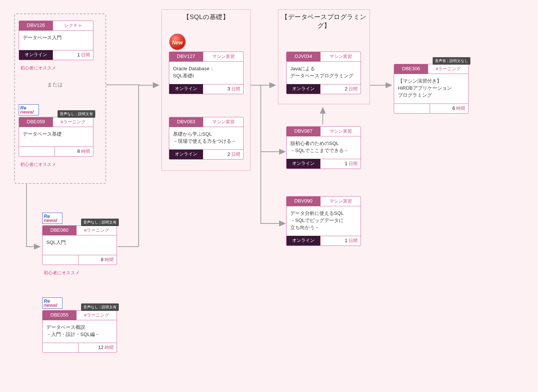 This screenshot has width=538, height=392. Describe the element at coordinates (80, 331) in the screenshot. I see `card-DBE055: DBE055 eラーニング データベース概説 －入門・設計・SQL編－ 12時間` at that location.